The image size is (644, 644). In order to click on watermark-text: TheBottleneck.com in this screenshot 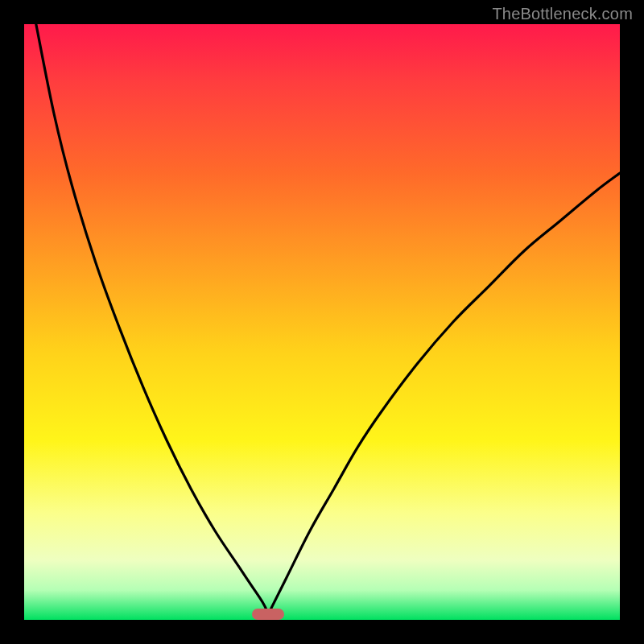, I will do `click(562, 14)`.